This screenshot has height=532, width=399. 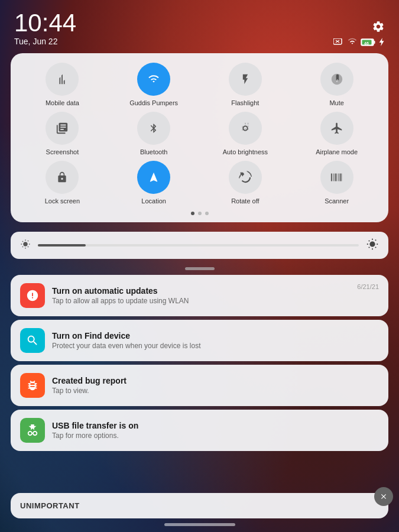 What do you see at coordinates (33, 430) in the screenshot?
I see `notif-usb-transfer-icon` at bounding box center [33, 430].